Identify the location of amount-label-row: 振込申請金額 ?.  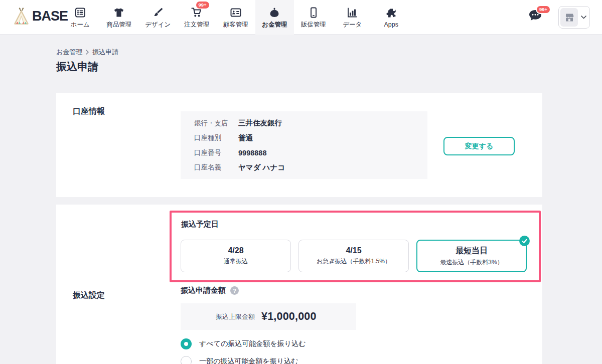
(210, 291).